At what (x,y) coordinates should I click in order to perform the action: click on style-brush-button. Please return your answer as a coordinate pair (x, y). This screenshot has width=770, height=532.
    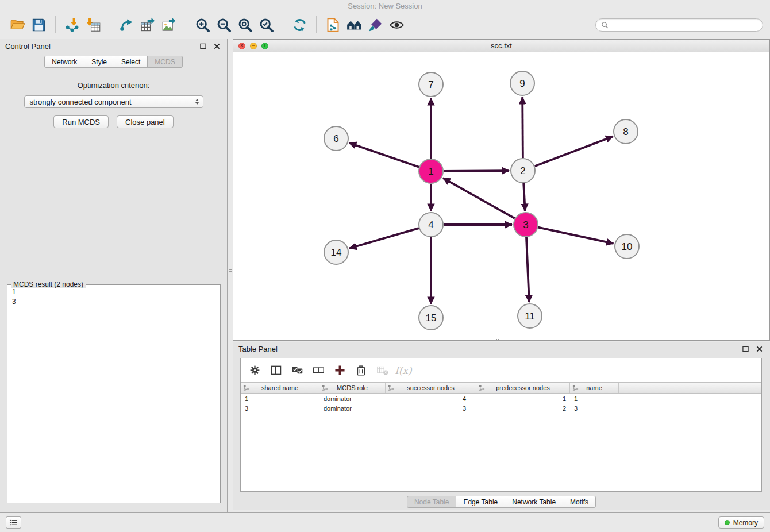
    Looking at the image, I should click on (376, 25).